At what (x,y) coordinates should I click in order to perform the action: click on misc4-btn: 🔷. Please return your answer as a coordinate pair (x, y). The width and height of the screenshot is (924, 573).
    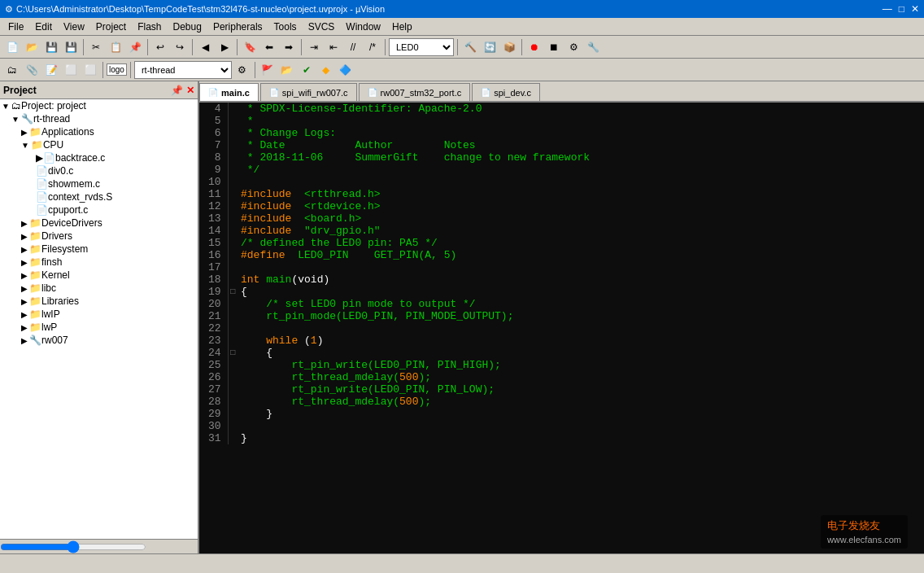
    Looking at the image, I should click on (346, 70).